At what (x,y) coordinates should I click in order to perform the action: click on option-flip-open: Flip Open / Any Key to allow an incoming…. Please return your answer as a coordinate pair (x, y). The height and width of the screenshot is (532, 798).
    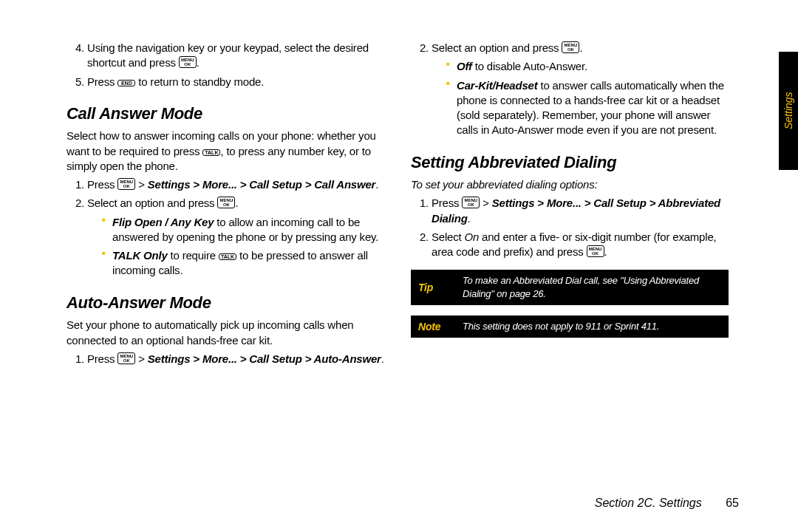
    Looking at the image, I should click on (243, 231).